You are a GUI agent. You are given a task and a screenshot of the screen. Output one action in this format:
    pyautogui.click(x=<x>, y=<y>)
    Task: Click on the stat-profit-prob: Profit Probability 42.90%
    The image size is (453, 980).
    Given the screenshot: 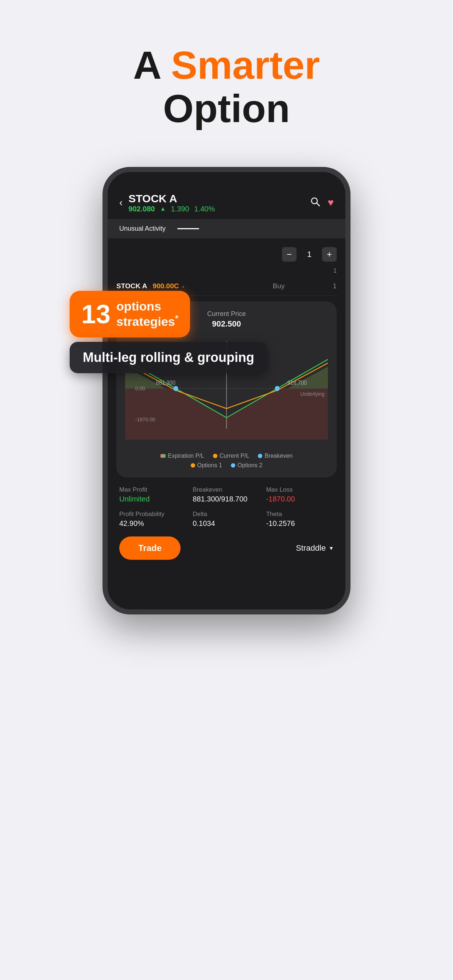 What is the action you would take?
    pyautogui.click(x=153, y=519)
    